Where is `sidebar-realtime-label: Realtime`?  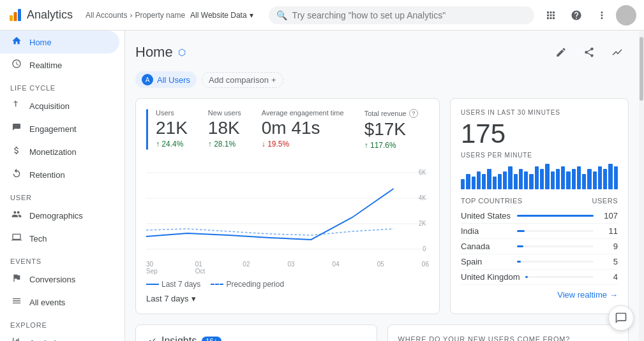
sidebar-realtime-label: Realtime is located at coordinates (46, 65).